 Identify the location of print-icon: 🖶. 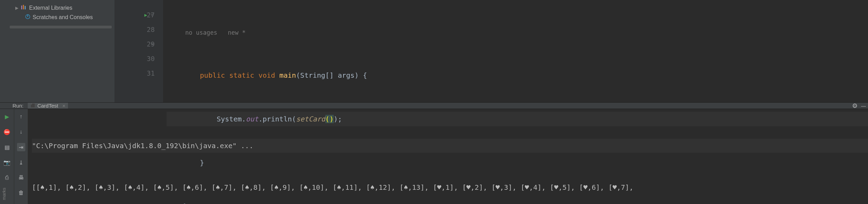
(21, 178).